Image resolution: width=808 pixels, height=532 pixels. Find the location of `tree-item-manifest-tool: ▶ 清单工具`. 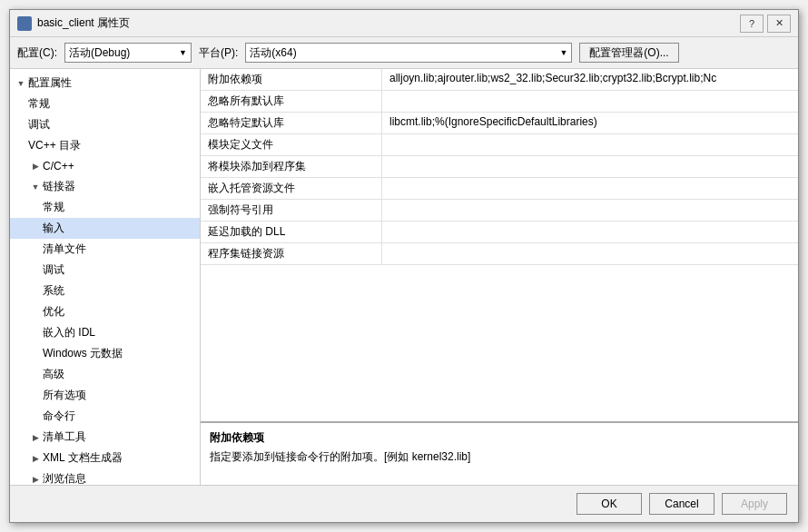

tree-item-manifest-tool: ▶ 清单工具 is located at coordinates (105, 438).